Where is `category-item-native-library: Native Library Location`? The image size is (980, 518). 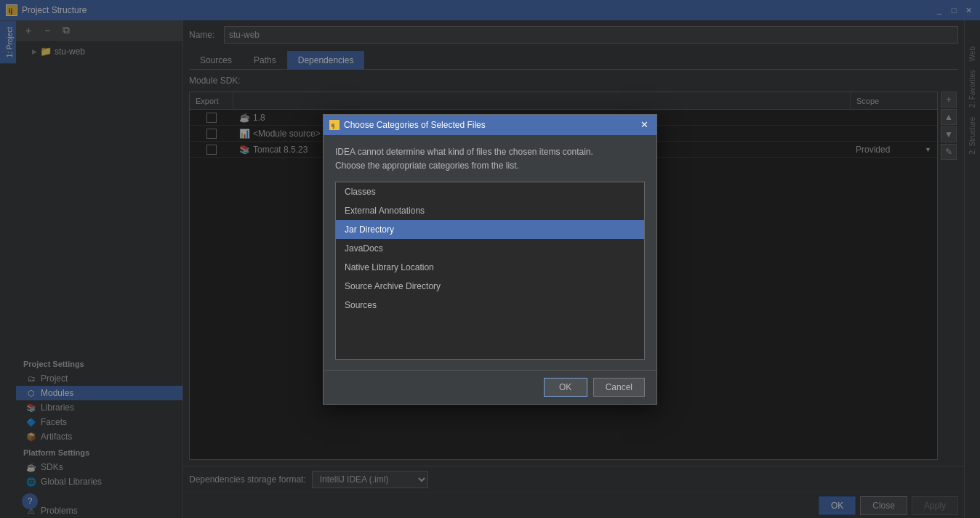
category-item-native-library: Native Library Location is located at coordinates (490, 267).